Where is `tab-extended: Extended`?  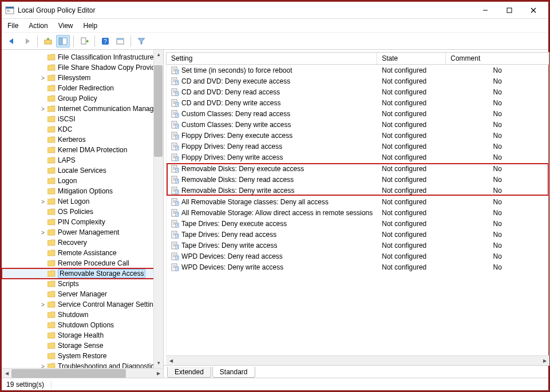
tab-extended: Extended is located at coordinates (189, 372).